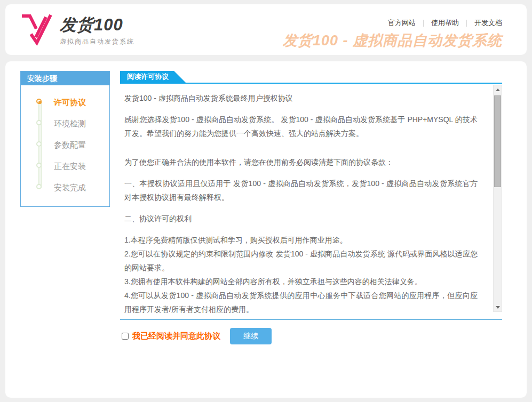 Image resolution: width=532 pixels, height=402 pixels. What do you see at coordinates (70, 124) in the screenshot?
I see `step-label: 环境检测` at bounding box center [70, 124].